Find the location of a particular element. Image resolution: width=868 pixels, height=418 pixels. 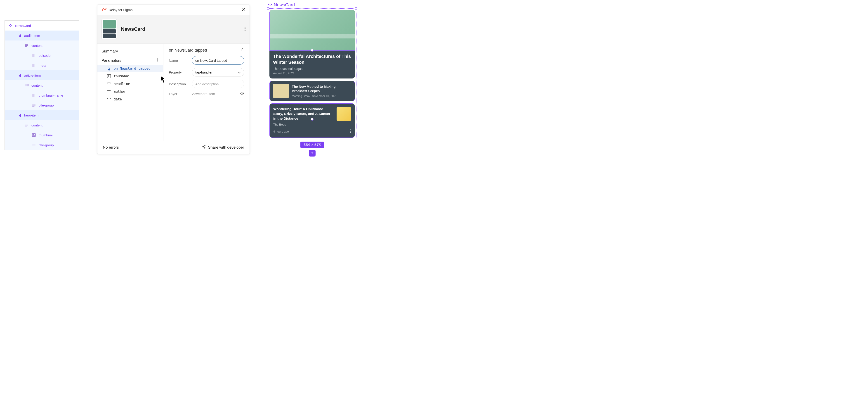

close-button is located at coordinates (244, 10).